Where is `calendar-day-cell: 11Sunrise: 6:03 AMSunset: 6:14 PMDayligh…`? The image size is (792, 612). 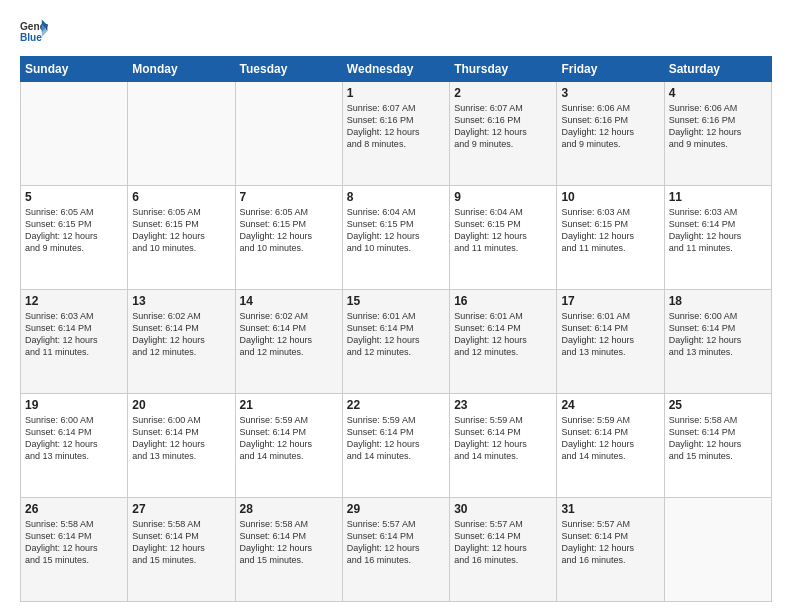 calendar-day-cell: 11Sunrise: 6:03 AMSunset: 6:14 PMDayligh… is located at coordinates (718, 238).